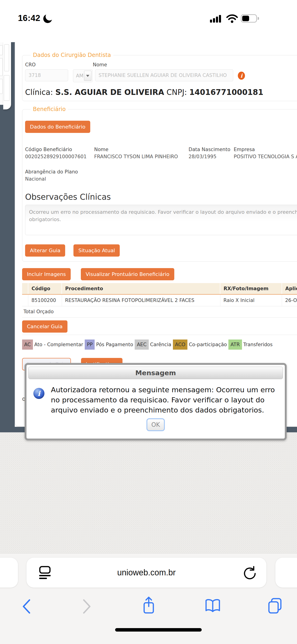  What do you see at coordinates (148, 21) in the screenshot?
I see `status-bar: 16:42` at bounding box center [148, 21].